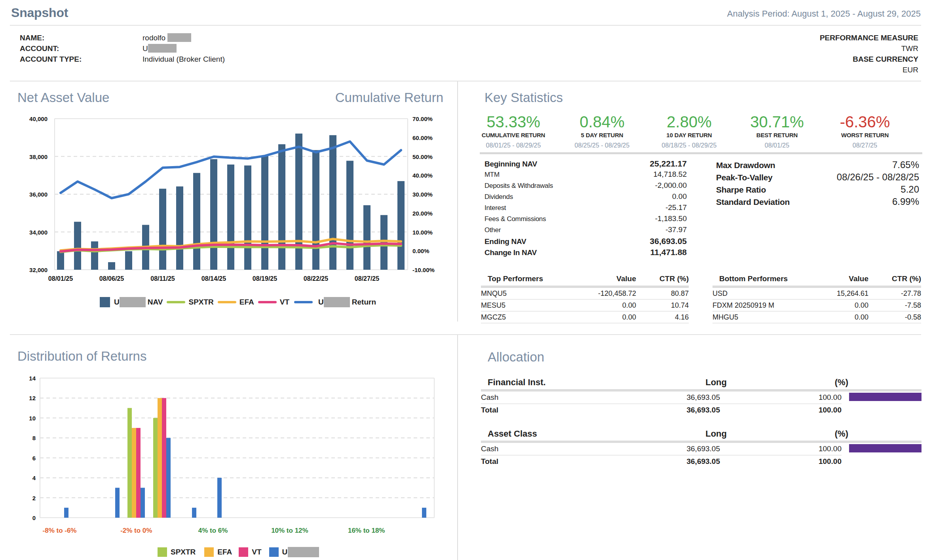  I want to click on svg-text: 10, so click(32, 418).